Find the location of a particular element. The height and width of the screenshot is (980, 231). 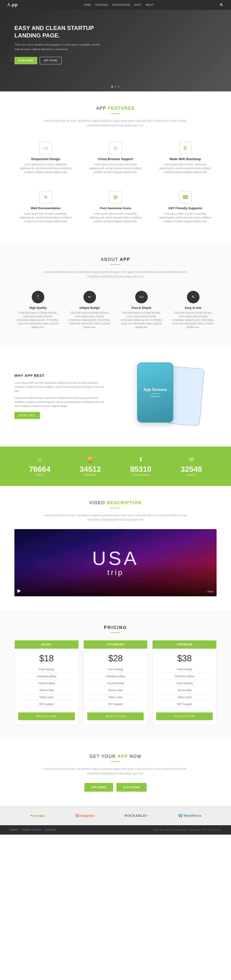

pricing-header: PREMIUM is located at coordinates (184, 644).